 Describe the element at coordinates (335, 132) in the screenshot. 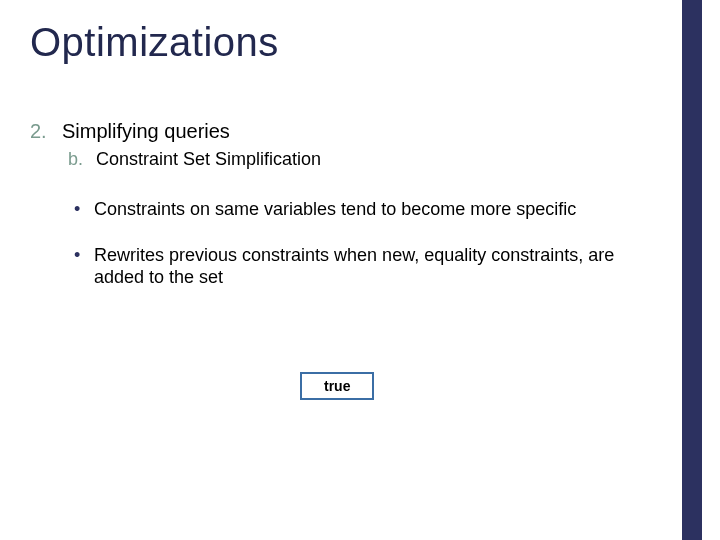

I see `list-item-outer: 2. Simplifying queries` at that location.